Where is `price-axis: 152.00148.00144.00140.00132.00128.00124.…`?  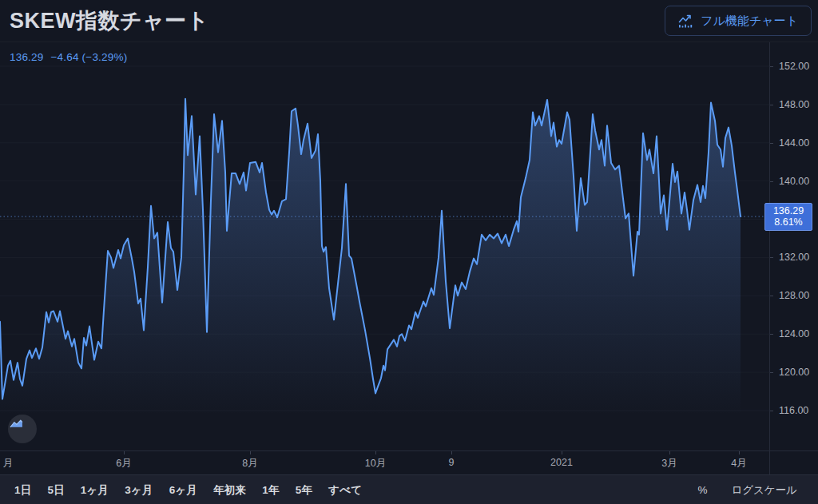
price-axis: 152.00148.00144.00140.00132.00128.00124.… is located at coordinates (794, 246).